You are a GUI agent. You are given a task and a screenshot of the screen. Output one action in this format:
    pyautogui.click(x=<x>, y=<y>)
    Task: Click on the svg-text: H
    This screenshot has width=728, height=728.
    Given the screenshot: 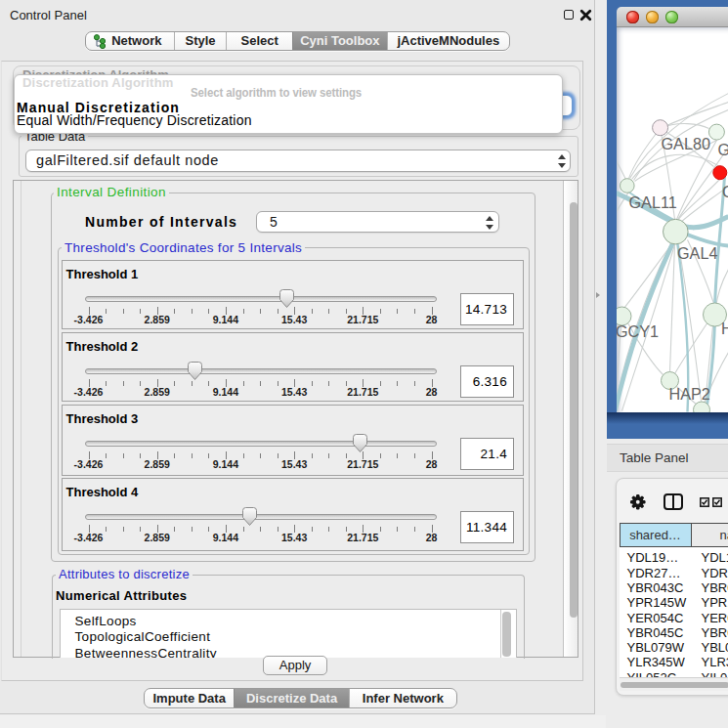 What is the action you would take?
    pyautogui.click(x=725, y=327)
    